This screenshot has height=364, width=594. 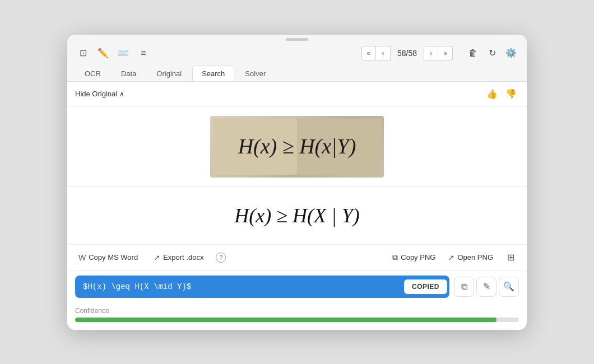 What do you see at coordinates (426, 287) in the screenshot?
I see `copied-badge: COPIED` at bounding box center [426, 287].